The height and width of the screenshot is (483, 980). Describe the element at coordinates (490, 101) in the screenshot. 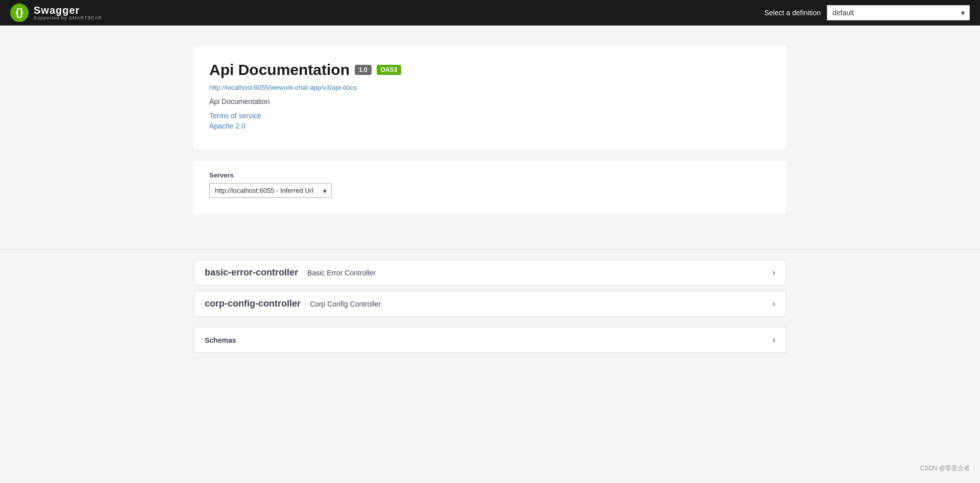

I see `api-description: Api Documentation` at that location.